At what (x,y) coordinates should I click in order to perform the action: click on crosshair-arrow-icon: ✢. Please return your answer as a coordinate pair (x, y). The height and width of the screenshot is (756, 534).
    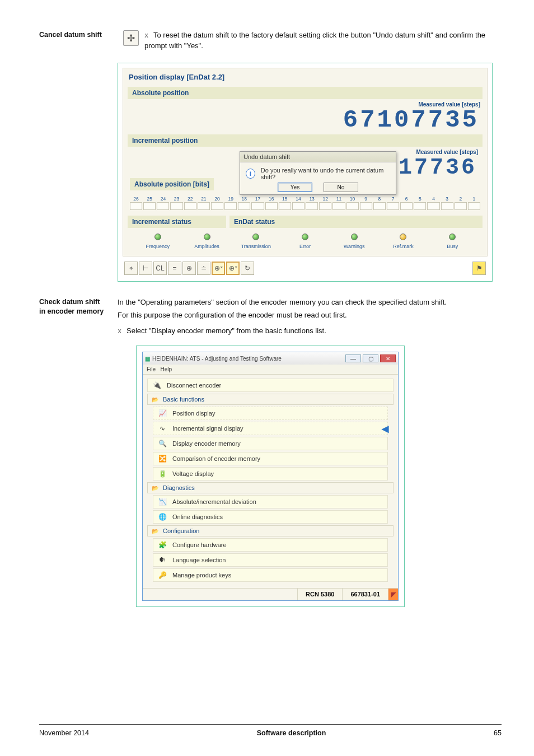
    Looking at the image, I should click on (131, 38).